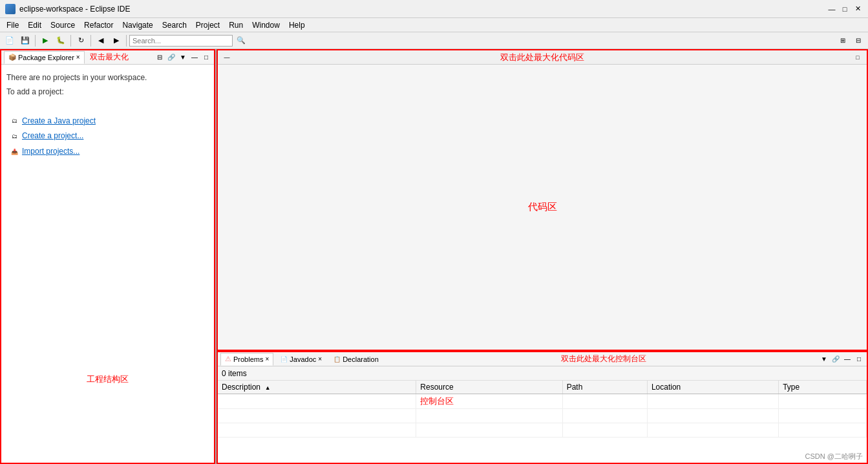 The image size is (868, 464). I want to click on toolbar-search-input, so click(181, 41).